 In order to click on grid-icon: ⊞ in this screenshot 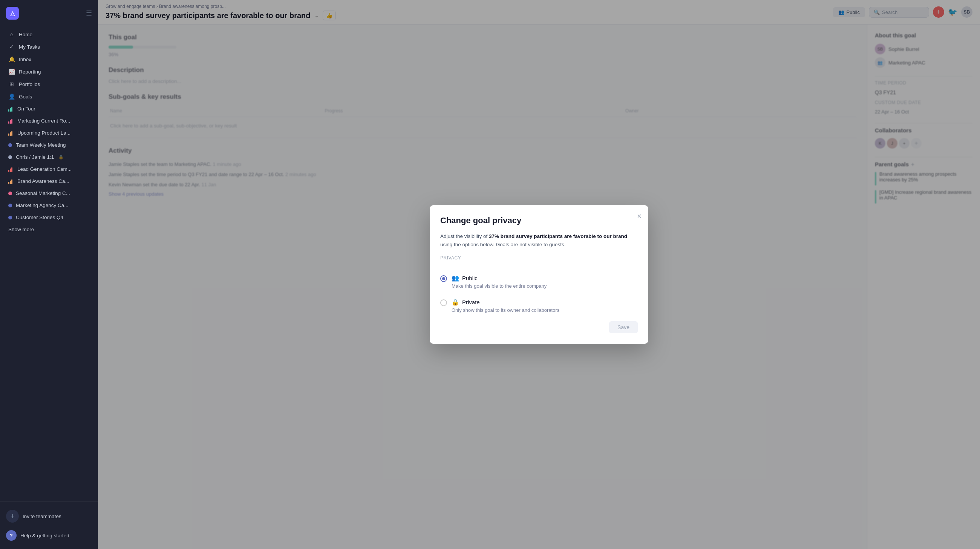, I will do `click(12, 84)`.